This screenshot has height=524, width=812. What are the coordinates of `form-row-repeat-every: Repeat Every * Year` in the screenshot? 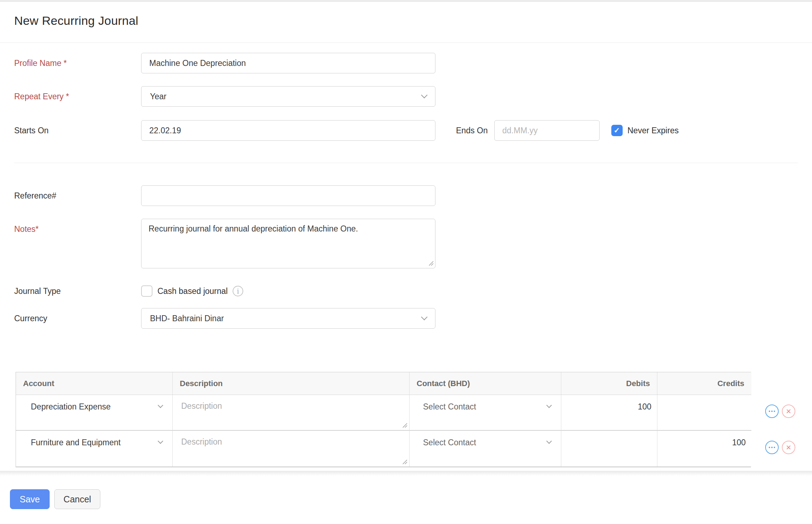 It's located at (406, 96).